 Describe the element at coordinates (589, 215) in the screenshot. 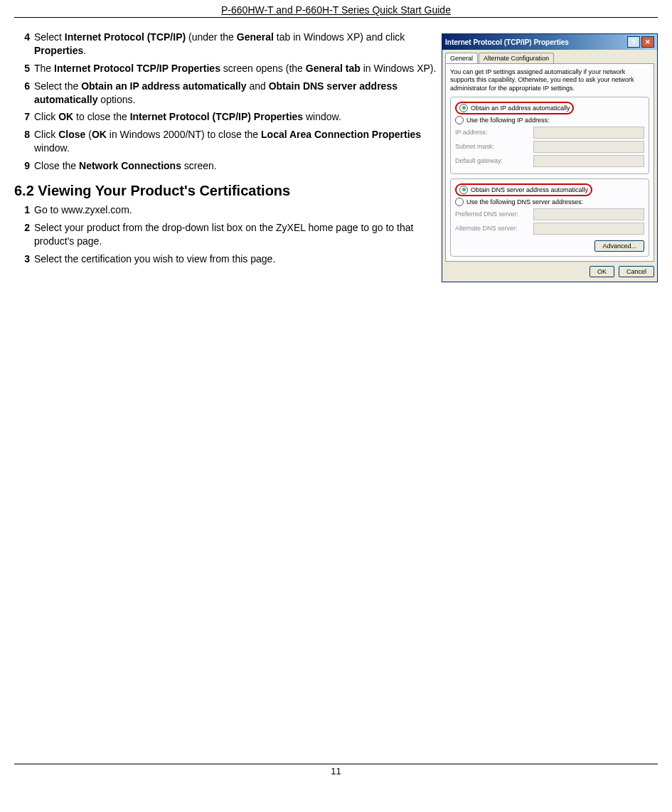

I see `pref-dns-field` at that location.